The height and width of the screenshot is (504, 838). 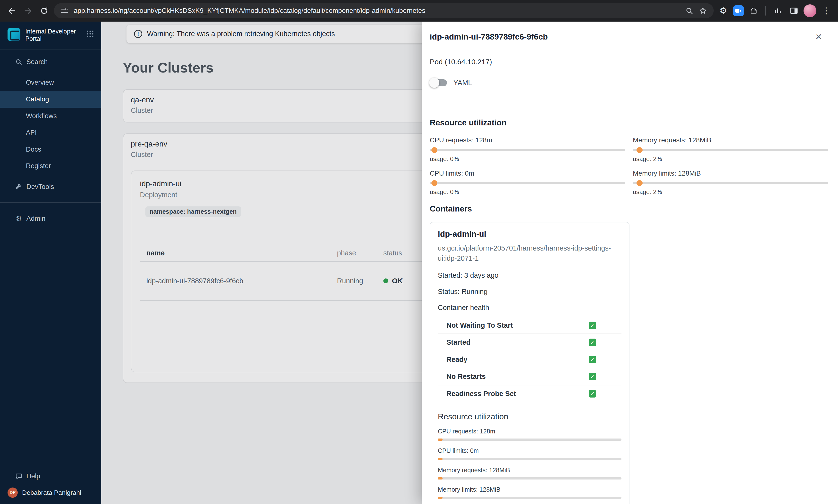 What do you see at coordinates (481, 394) in the screenshot?
I see `health-label: Readiness Probe Set` at bounding box center [481, 394].